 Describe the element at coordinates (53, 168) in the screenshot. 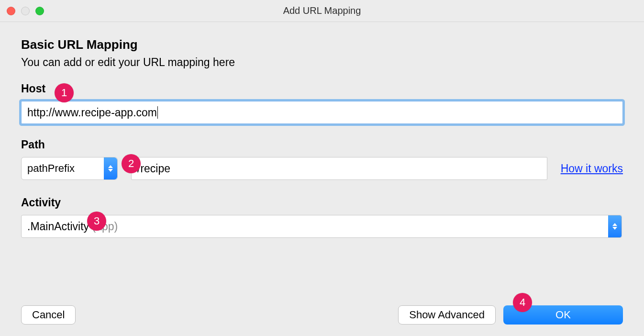

I see `path-type-value: pathPrefix` at that location.